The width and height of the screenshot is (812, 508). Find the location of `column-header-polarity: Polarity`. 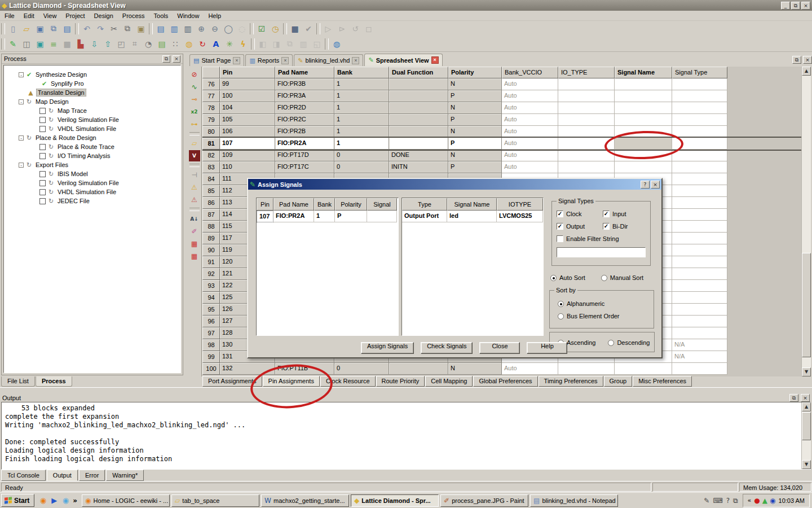

column-header-polarity: Polarity is located at coordinates (475, 72).